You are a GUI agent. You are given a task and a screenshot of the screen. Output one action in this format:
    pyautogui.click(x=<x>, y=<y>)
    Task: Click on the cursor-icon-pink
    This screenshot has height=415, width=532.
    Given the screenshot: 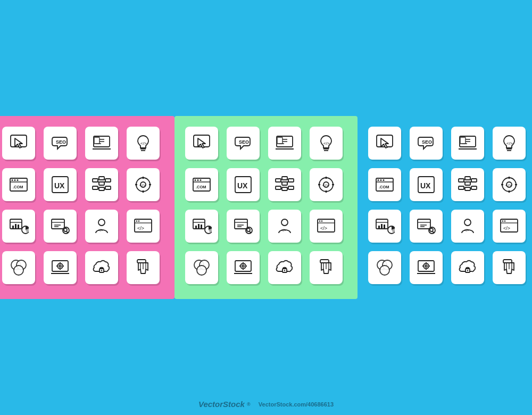 What is the action you would take?
    pyautogui.click(x=19, y=143)
    